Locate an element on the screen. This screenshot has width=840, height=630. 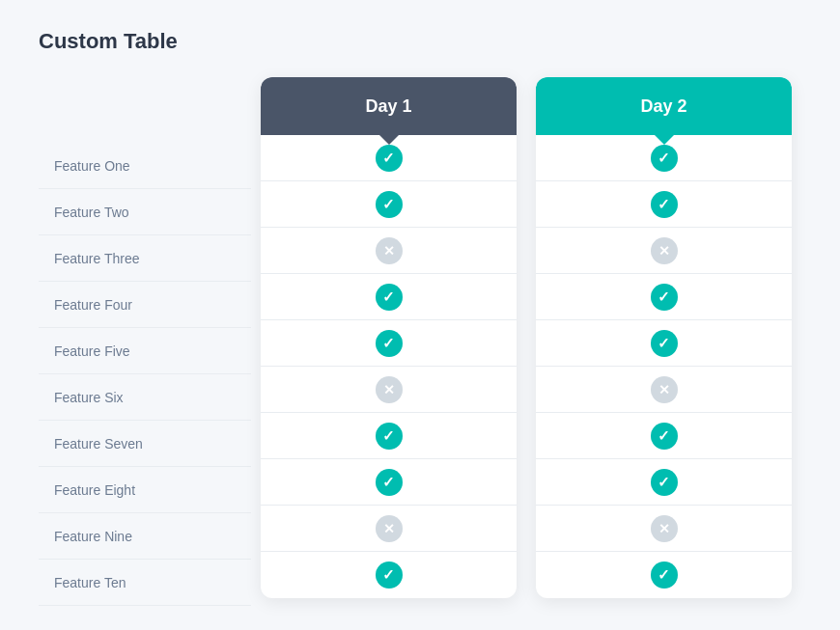
feature-label: Feature Four is located at coordinates (145, 305).